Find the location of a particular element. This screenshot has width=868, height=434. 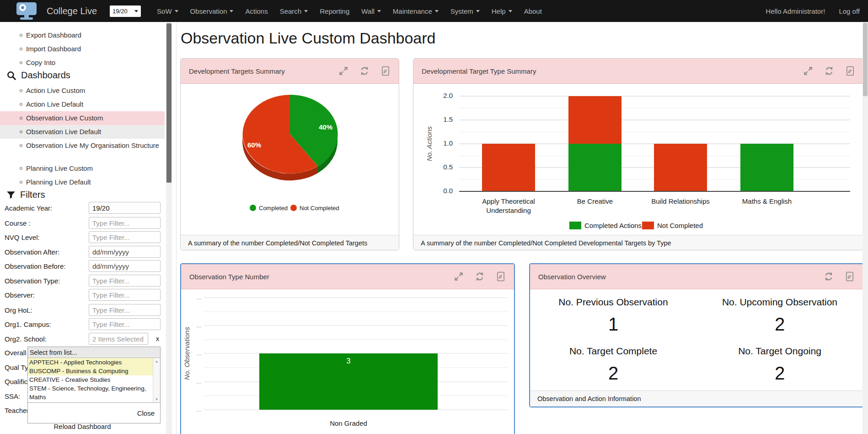

panel-title: Observation Overview is located at coordinates (681, 277).